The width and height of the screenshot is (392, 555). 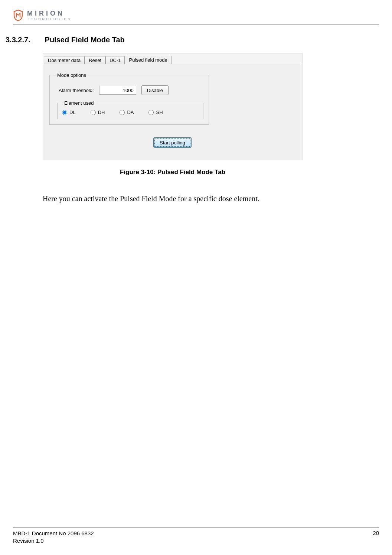 What do you see at coordinates (148, 60) in the screenshot?
I see `tab-pulsed-field-mode: Pulsed field mode` at bounding box center [148, 60].